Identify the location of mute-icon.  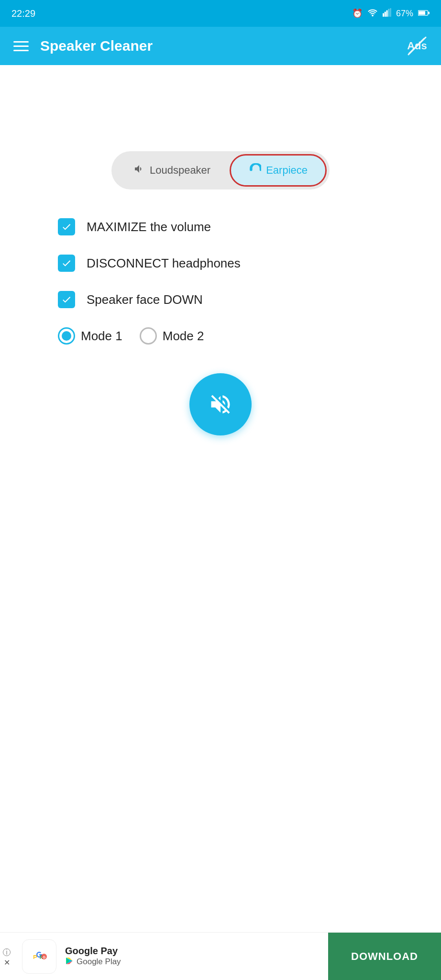
(220, 404).